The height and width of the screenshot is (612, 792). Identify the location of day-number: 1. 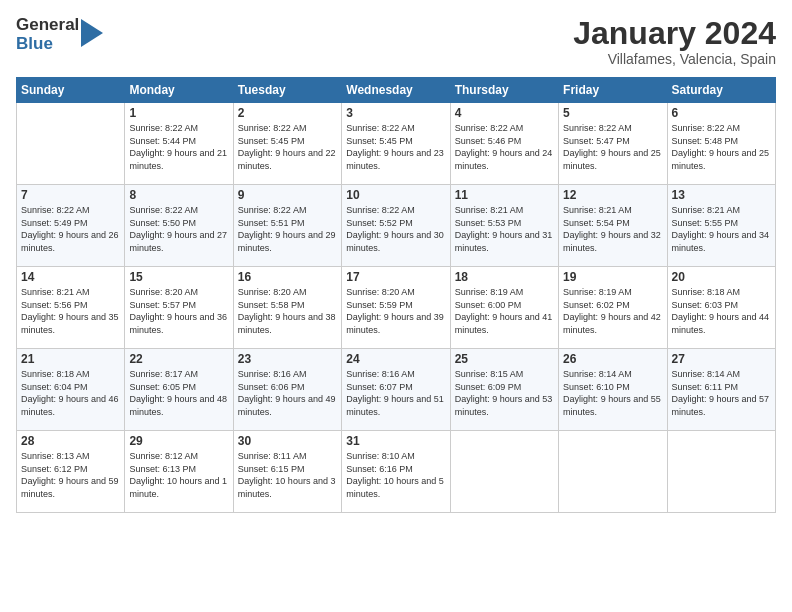
(178, 113).